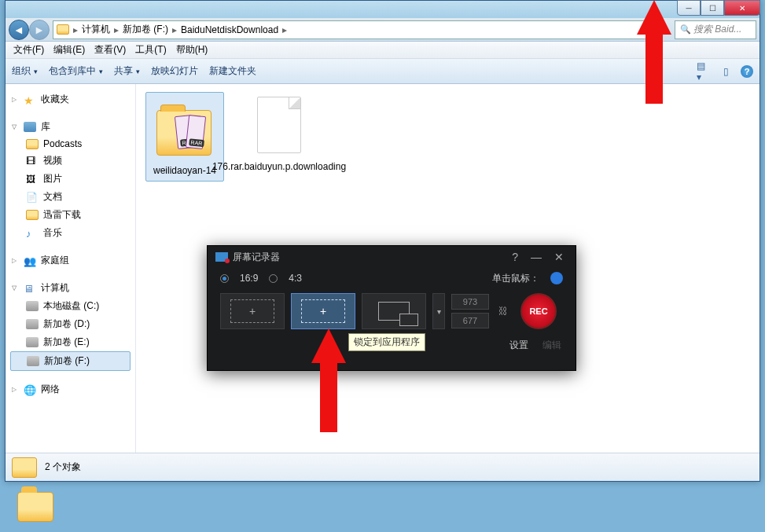 The width and height of the screenshot is (765, 532). Describe the element at coordinates (30, 390) in the screenshot. I see `network-icon: 🌐` at that location.